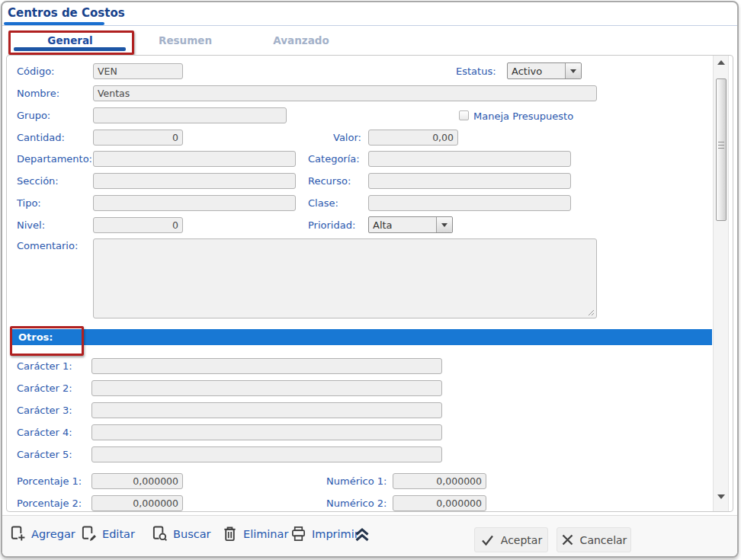  What do you see at coordinates (345, 279) in the screenshot?
I see `comentario-textarea` at bounding box center [345, 279].